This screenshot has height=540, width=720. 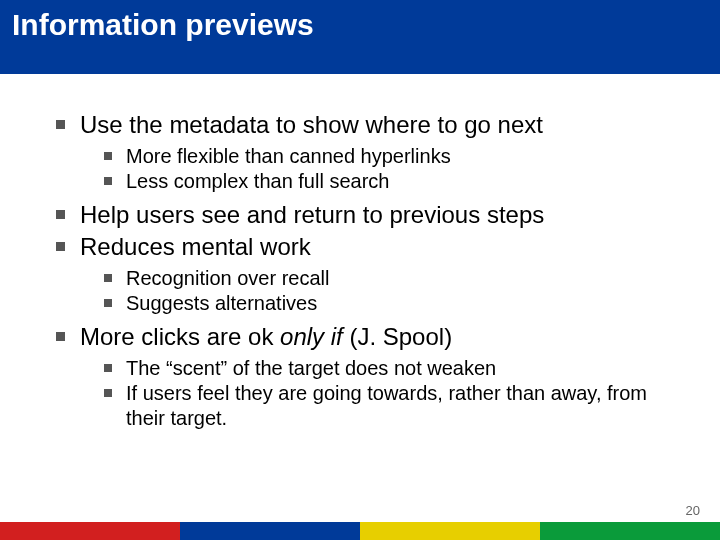 What do you see at coordinates (391, 368) in the screenshot?
I see `bullet-level2: The “scent” of the target does not weake…` at bounding box center [391, 368].